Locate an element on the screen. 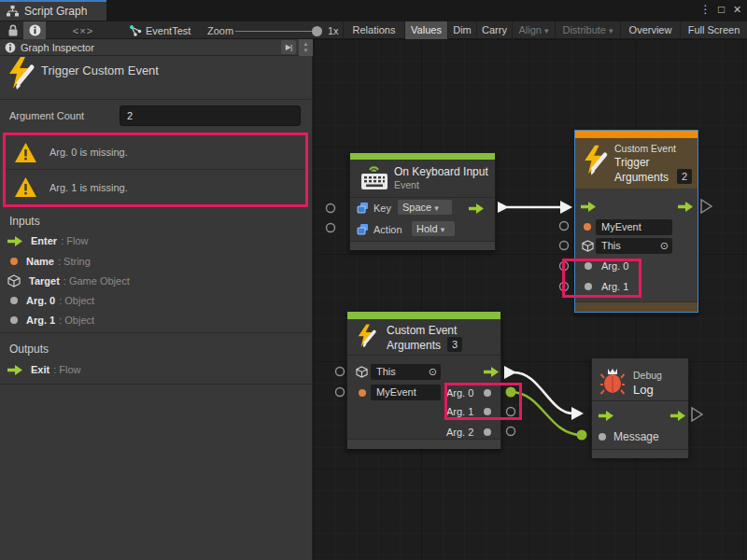 The image size is (747, 560). arg1-port is located at coordinates (588, 287).